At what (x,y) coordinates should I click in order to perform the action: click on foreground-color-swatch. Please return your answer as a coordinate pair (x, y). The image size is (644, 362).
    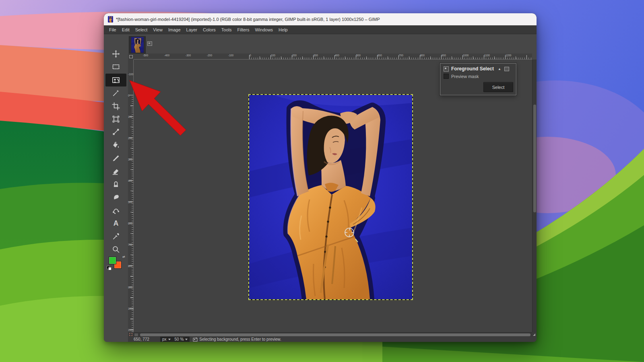
    Looking at the image, I should click on (113, 261).